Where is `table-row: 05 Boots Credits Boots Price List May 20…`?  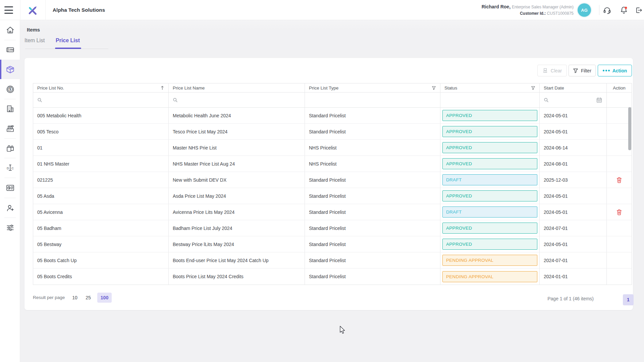
table-row: 05 Boots Credits Boots Price List May 20… is located at coordinates (332, 277).